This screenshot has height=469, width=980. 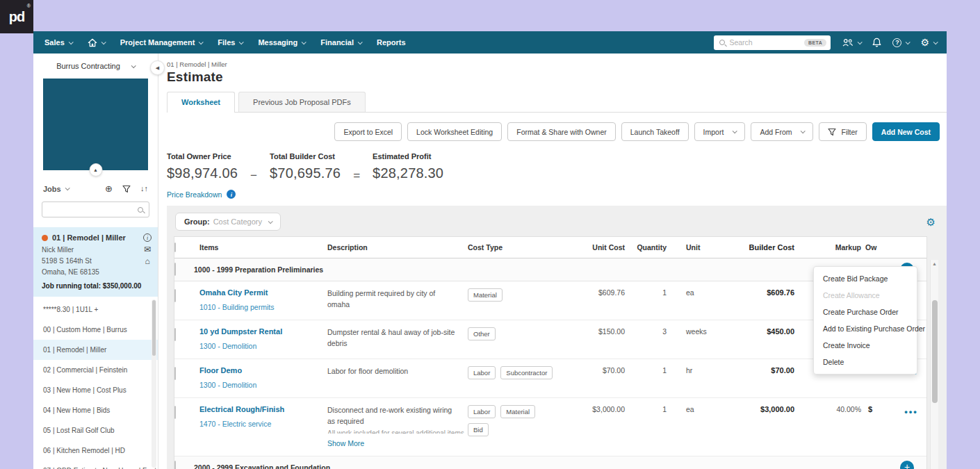 What do you see at coordinates (849, 132) in the screenshot?
I see `filter-label: Filter` at bounding box center [849, 132].